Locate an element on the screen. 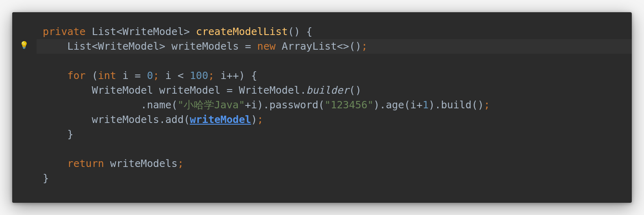  keyword-private: private is located at coordinates (64, 32).